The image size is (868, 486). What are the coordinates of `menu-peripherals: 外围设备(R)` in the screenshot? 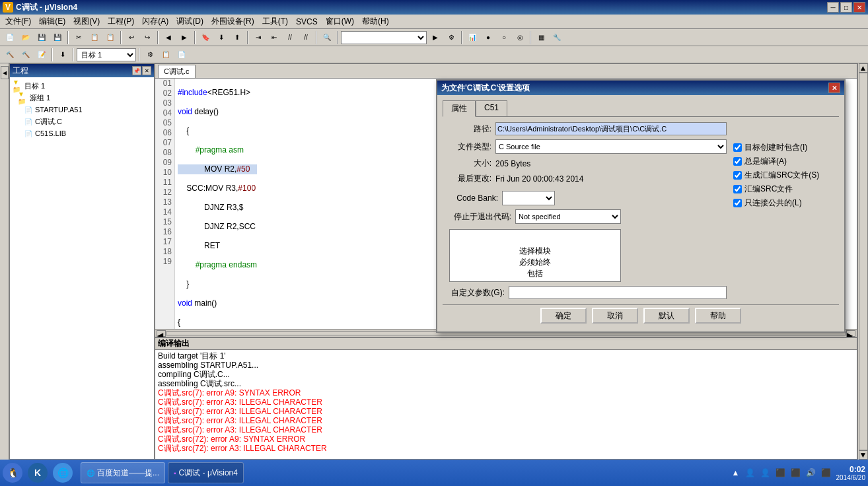 It's located at (233, 21).